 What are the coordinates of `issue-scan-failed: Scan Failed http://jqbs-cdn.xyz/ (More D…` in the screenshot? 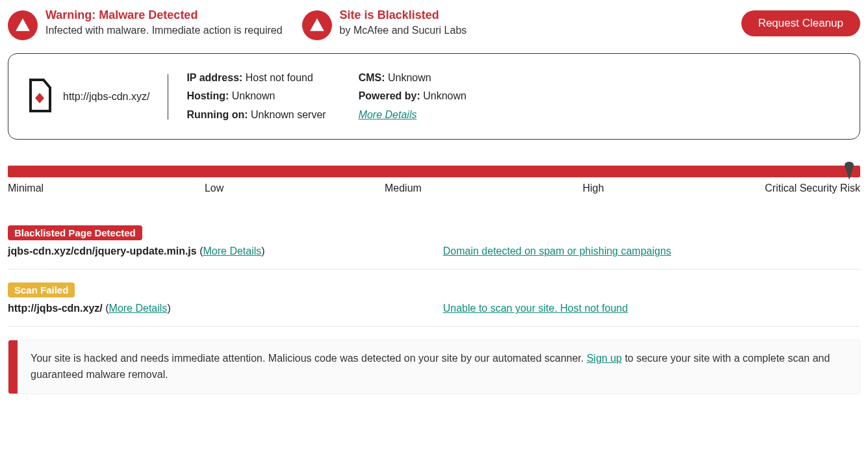 It's located at (434, 305).